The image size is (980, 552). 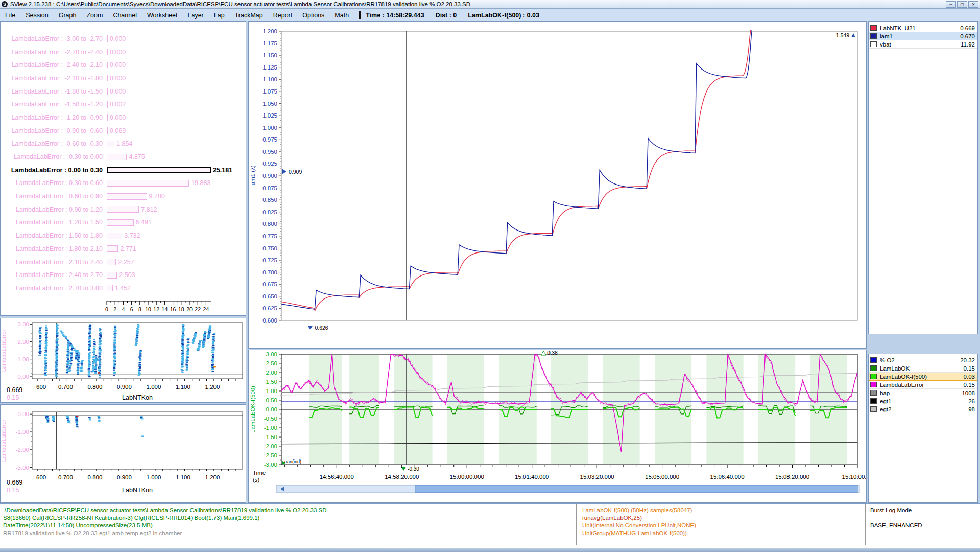 I want to click on histogram-row: LambdaLabError : 1.80 to 2.102.771, so click(x=123, y=249).